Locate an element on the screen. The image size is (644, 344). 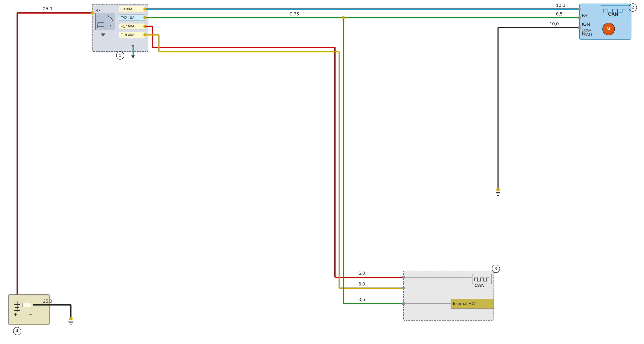
bminus-label: B- is located at coordinates (584, 34).